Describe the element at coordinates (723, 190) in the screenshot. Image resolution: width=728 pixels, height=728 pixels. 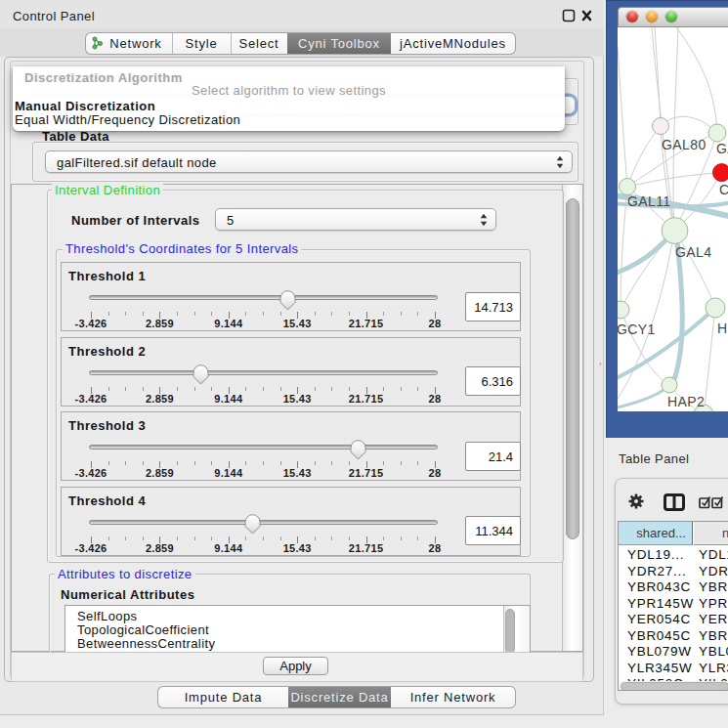
I see `svg-text: C` at that location.